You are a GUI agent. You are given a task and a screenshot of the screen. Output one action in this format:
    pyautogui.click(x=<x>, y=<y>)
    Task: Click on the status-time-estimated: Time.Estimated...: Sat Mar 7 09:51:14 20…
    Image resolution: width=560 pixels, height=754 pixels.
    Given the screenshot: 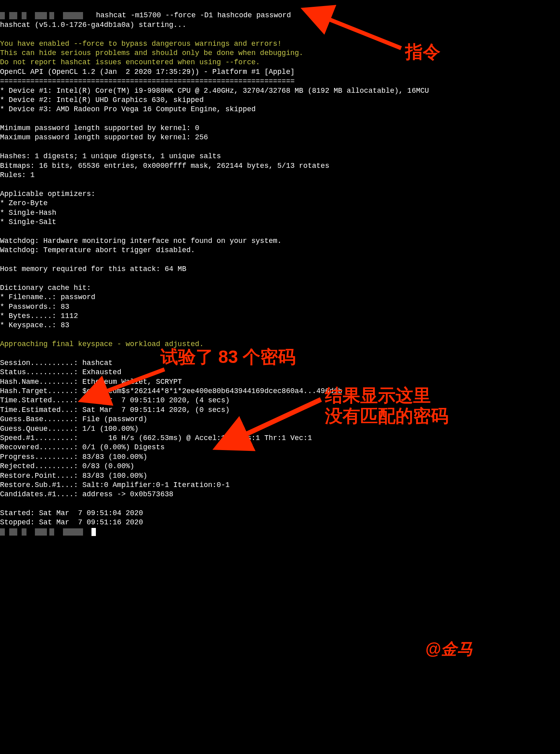 What is the action you would take?
    pyautogui.click(x=115, y=410)
    